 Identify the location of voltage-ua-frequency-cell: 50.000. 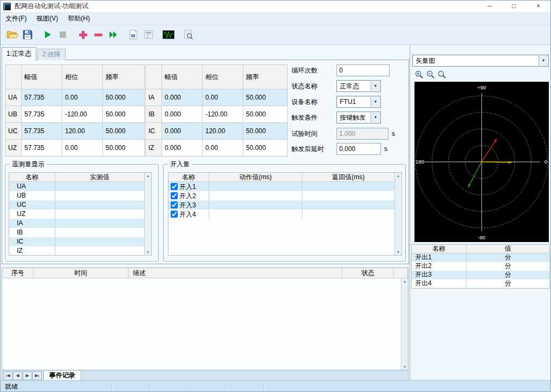
(124, 97).